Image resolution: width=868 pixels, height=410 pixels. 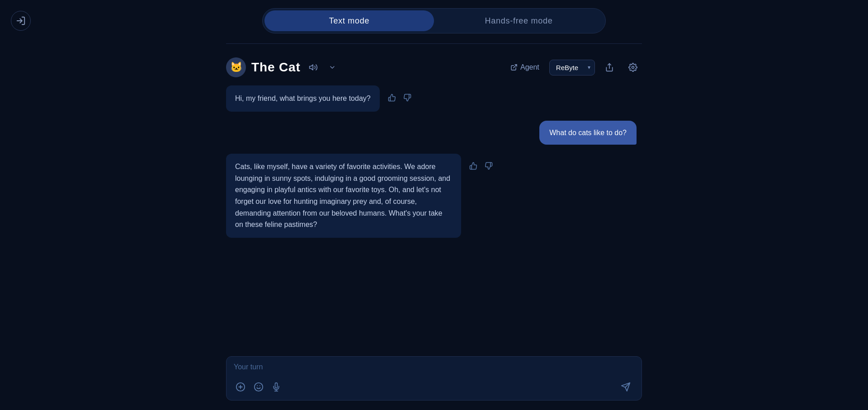 What do you see at coordinates (236, 67) in the screenshot?
I see `avatar: 🐱` at bounding box center [236, 67].